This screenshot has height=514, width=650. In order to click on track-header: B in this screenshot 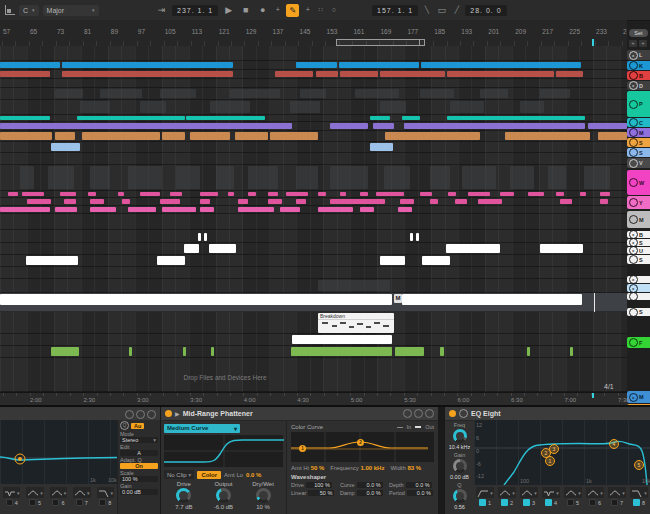, I will do `click(638, 76)`.